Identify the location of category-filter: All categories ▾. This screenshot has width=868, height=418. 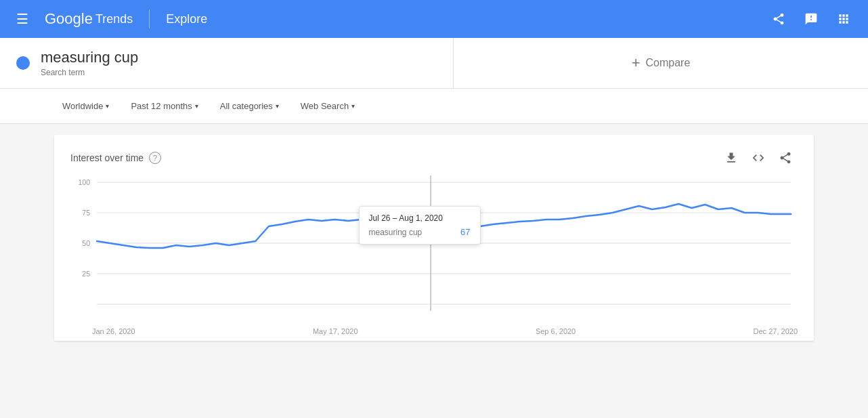
(249, 106).